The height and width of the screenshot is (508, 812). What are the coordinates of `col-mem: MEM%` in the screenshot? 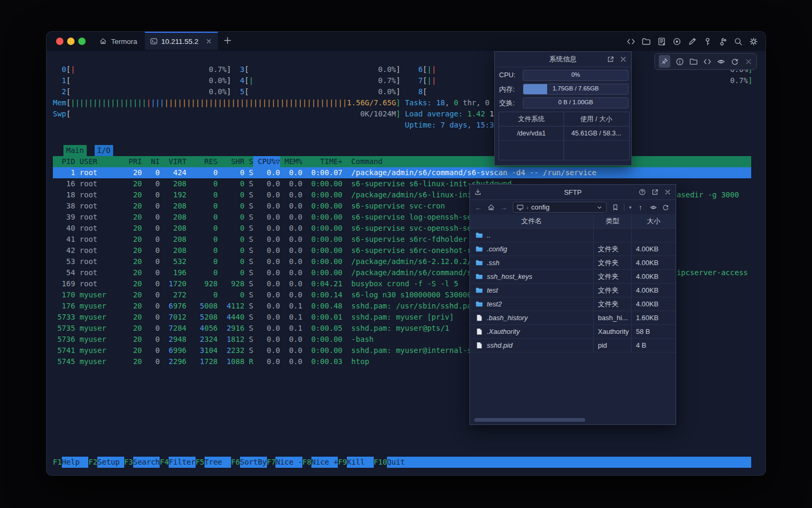 It's located at (291, 162).